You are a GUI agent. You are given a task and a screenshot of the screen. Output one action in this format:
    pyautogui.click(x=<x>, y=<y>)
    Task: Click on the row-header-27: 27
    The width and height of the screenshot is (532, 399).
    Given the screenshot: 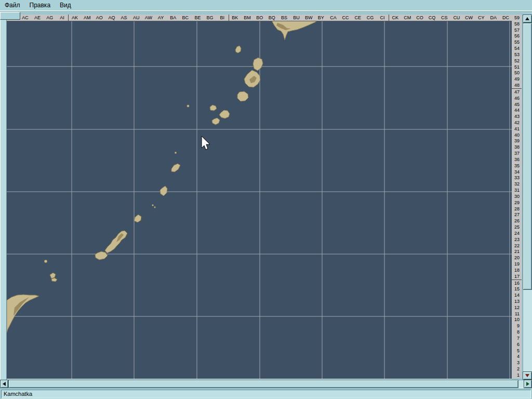 What is the action you would take?
    pyautogui.click(x=516, y=215)
    